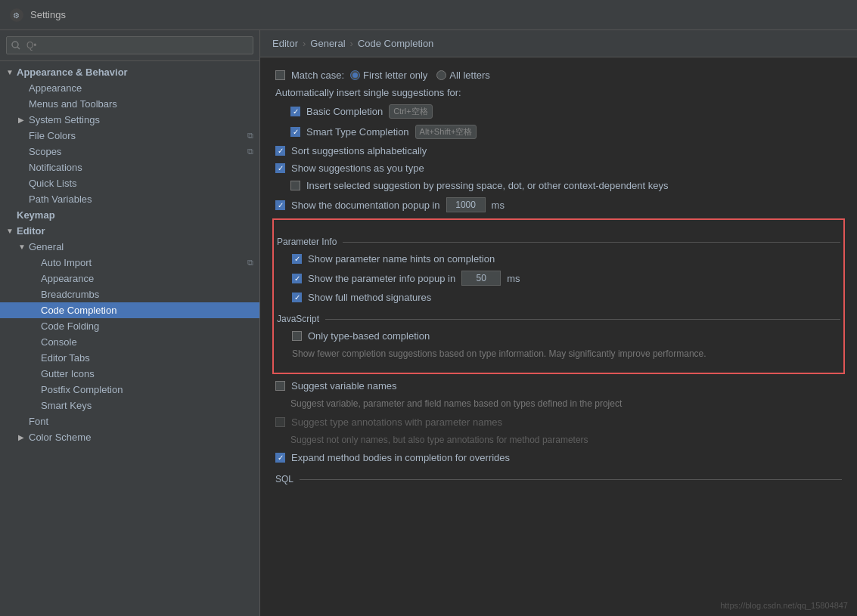 The image size is (857, 616). Describe the element at coordinates (558, 76) in the screenshot. I see `match-case-row: Match case: First letter only All letter…` at that location.